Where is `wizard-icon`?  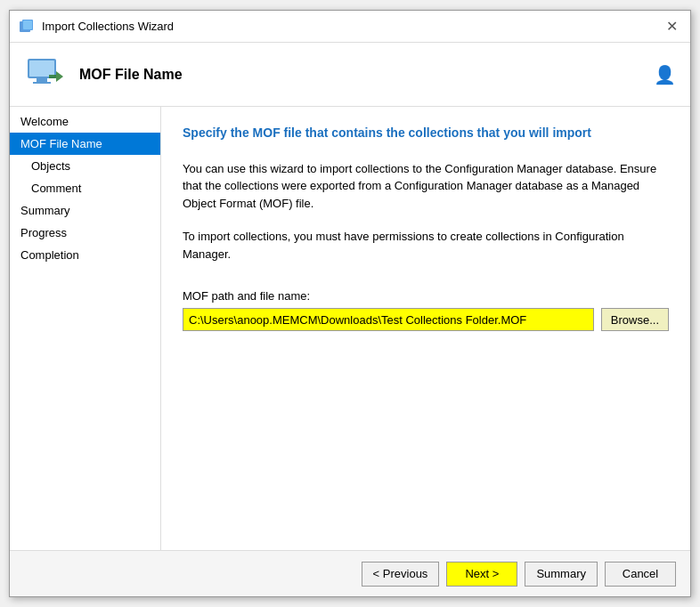 wizard-icon is located at coordinates (27, 27).